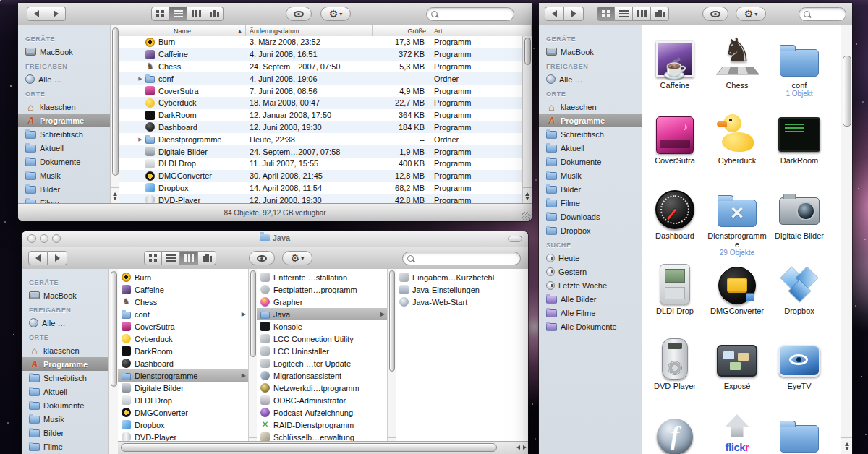  I want to click on sidebar-item-downloads: Downloads, so click(590, 217).